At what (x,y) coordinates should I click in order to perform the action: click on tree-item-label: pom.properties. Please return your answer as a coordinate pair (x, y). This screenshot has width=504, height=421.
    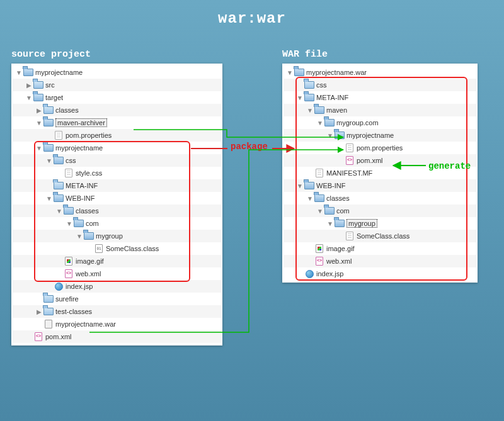
    Looking at the image, I should click on (88, 135).